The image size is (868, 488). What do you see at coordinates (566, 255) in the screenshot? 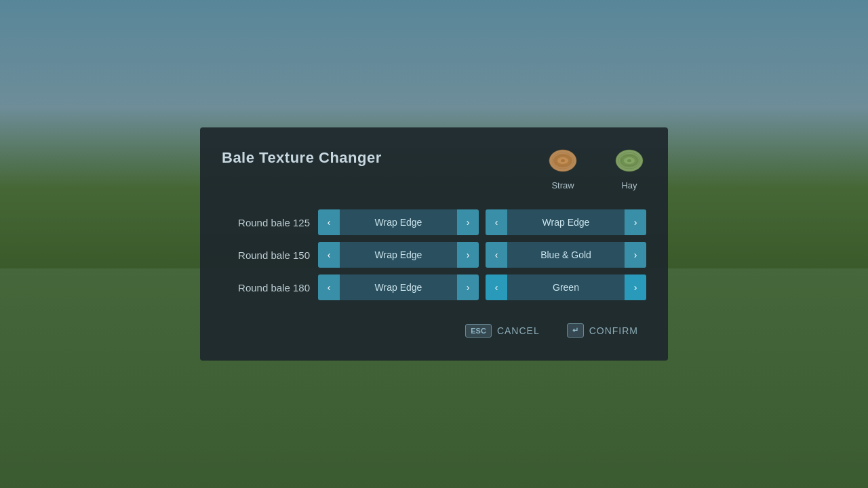
I see `hay-value-150: Blue & Gold` at bounding box center [566, 255].